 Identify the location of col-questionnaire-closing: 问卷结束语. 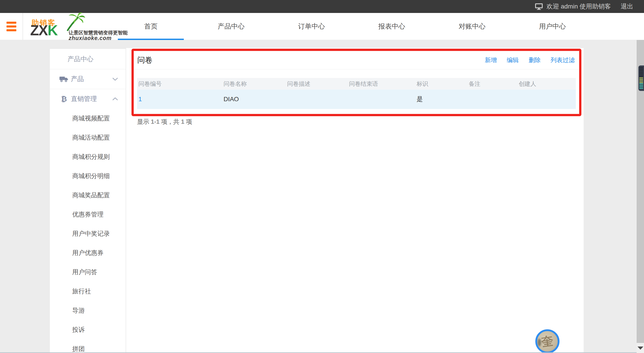
(382, 84).